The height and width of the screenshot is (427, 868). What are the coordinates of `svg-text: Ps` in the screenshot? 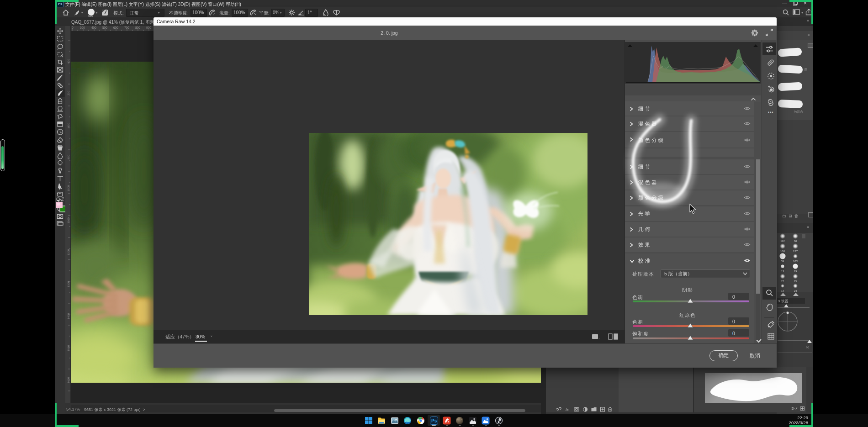 It's located at (434, 421).